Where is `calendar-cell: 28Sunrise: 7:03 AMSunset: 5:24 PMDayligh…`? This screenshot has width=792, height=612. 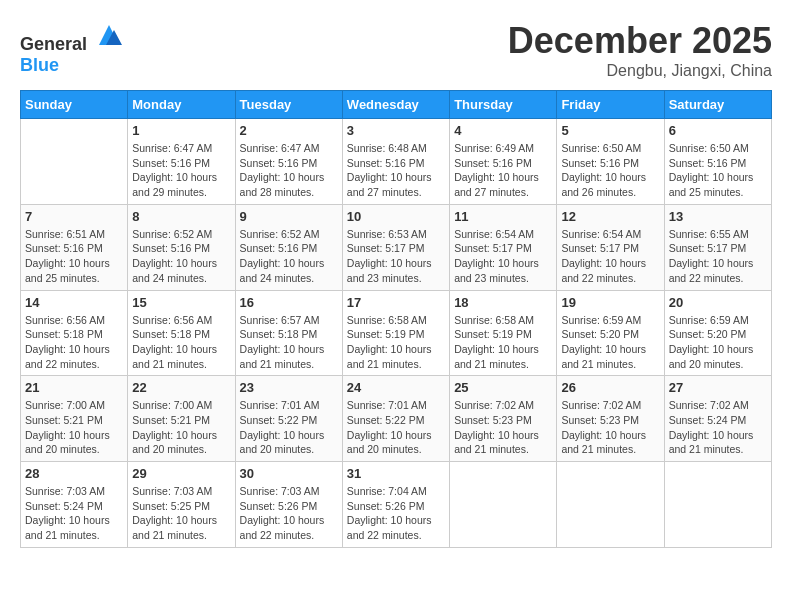
calendar-cell: 28Sunrise: 7:03 AMSunset: 5:24 PMDayligh… is located at coordinates (74, 505).